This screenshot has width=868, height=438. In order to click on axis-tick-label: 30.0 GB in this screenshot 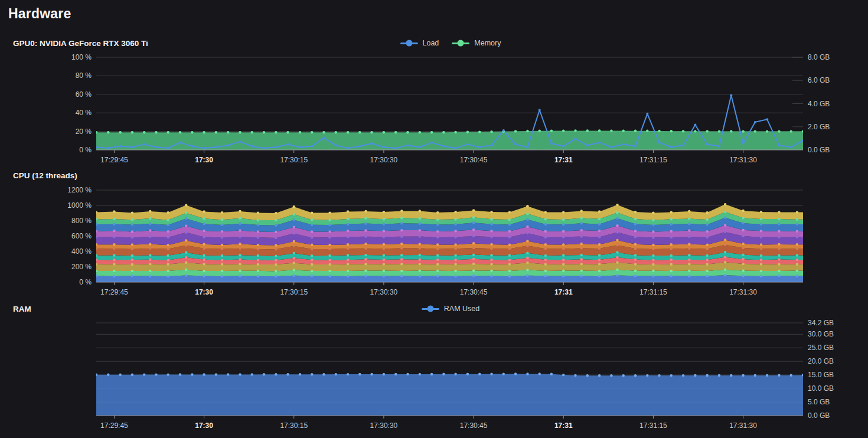, I will do `click(821, 334)`.